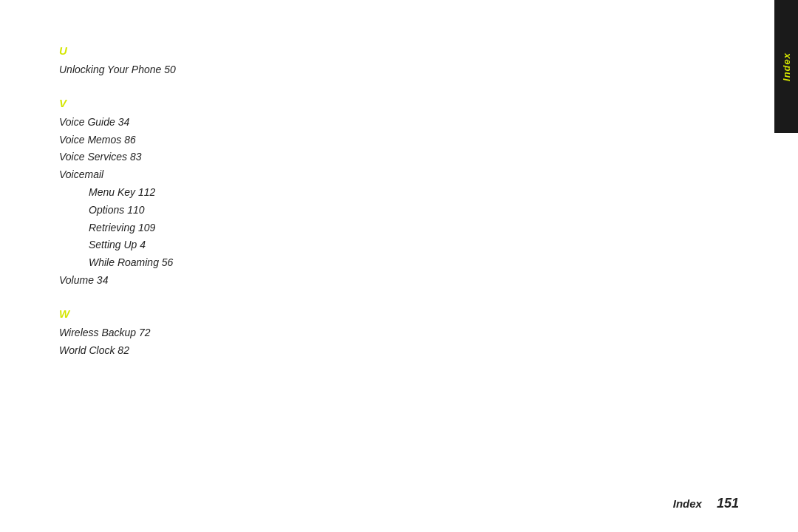 The height and width of the screenshot is (532, 798). Describe the element at coordinates (392, 193) in the screenshot. I see `entry-1-4: Menu Key 112` at that location.